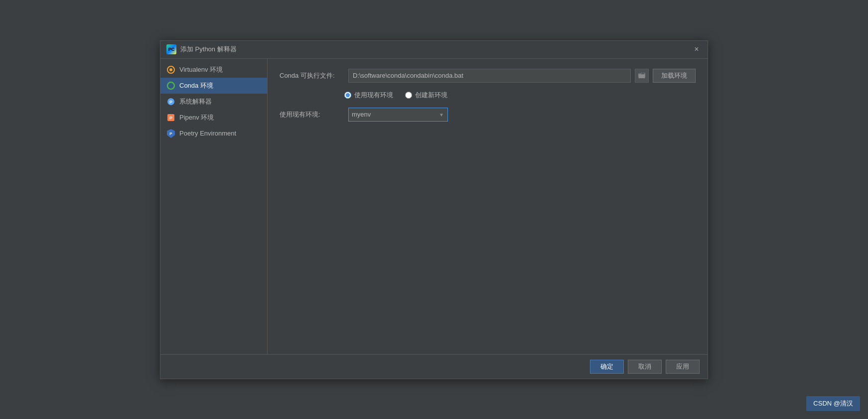 This screenshot has width=868, height=419. What do you see at coordinates (214, 86) in the screenshot?
I see `sidebar-item-conda: Conda 环境` at bounding box center [214, 86].